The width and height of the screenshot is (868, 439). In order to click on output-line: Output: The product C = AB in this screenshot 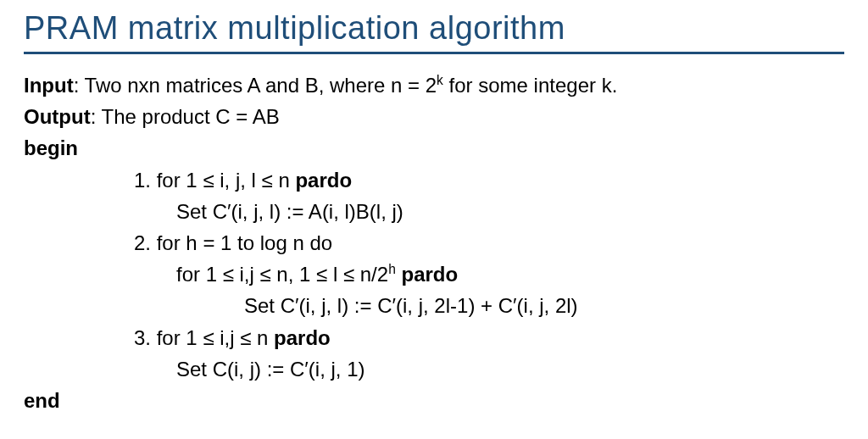, I will do `click(434, 117)`.